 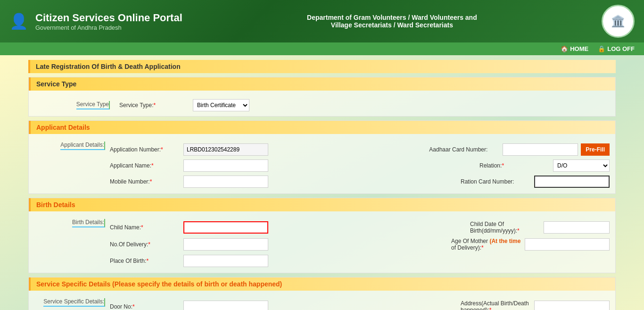 What do you see at coordinates (322, 67) in the screenshot?
I see `page-title: Late Registration Of Birth & Death Appli…` at bounding box center [322, 67].